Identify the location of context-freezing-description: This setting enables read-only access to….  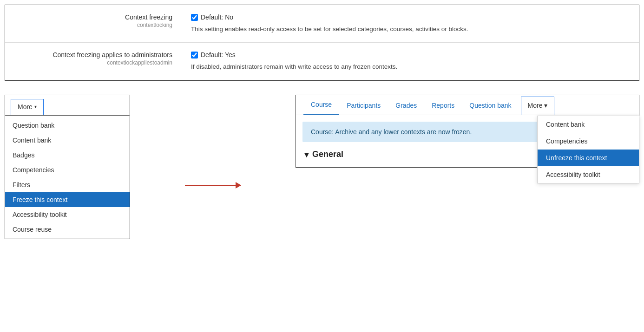
(410, 29).